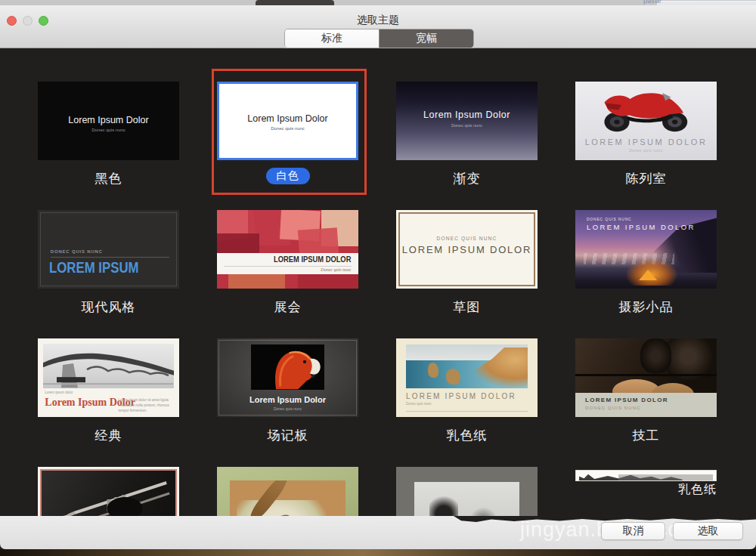 Image resolution: width=756 pixels, height=556 pixels. What do you see at coordinates (378, 3) in the screenshot?
I see `background-desktop-strip: paste` at bounding box center [378, 3].